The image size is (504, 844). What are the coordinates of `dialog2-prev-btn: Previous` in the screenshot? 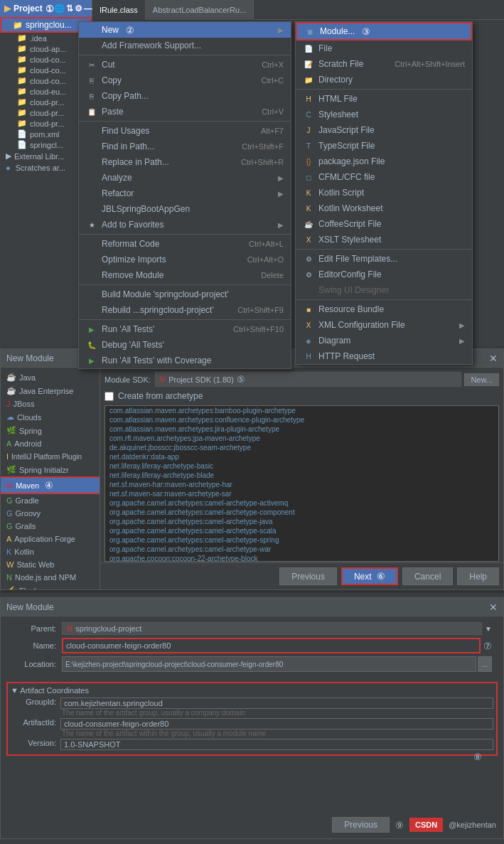 It's located at (361, 825).